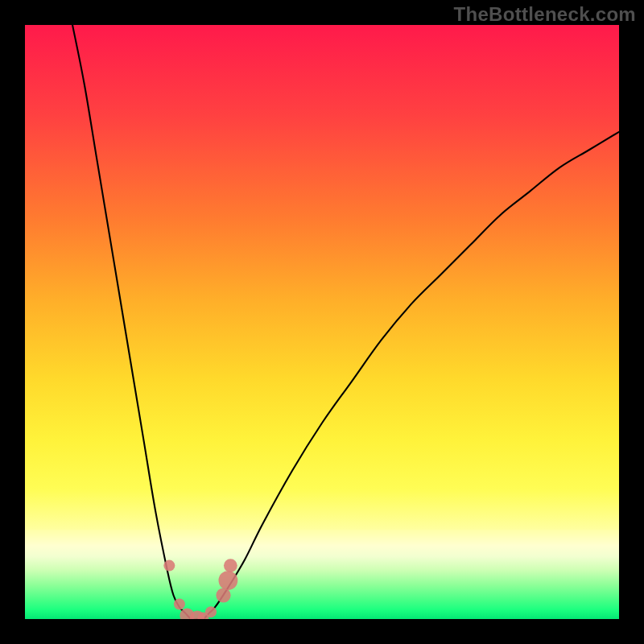  I want to click on marker-group, so click(200, 589).